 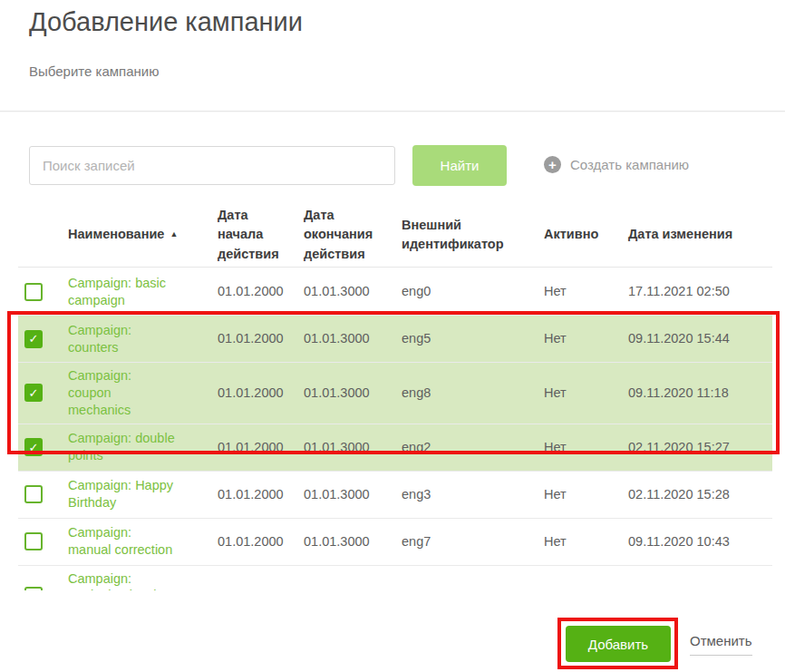 I want to click on table-row: Campaign: manual correction 01.01.2000 0…, so click(x=395, y=542).